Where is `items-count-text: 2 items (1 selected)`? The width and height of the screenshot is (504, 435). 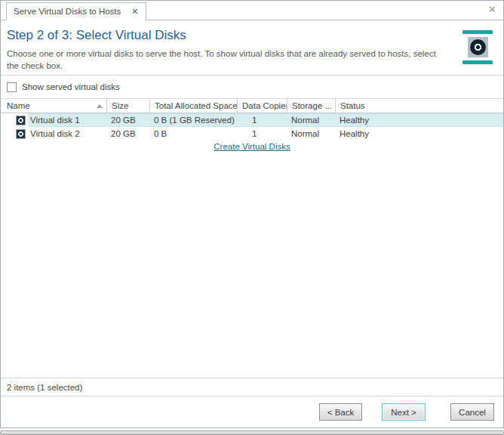 items-count-text: 2 items (1 selected) is located at coordinates (45, 387).